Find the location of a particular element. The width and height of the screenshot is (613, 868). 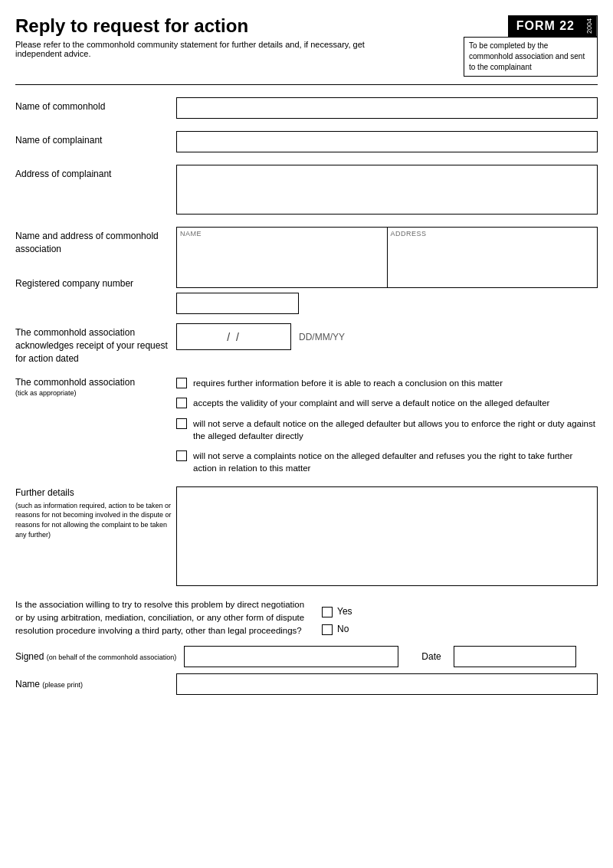

name-address-association-row: Name and address of commonhold associati… is located at coordinates (306, 270).